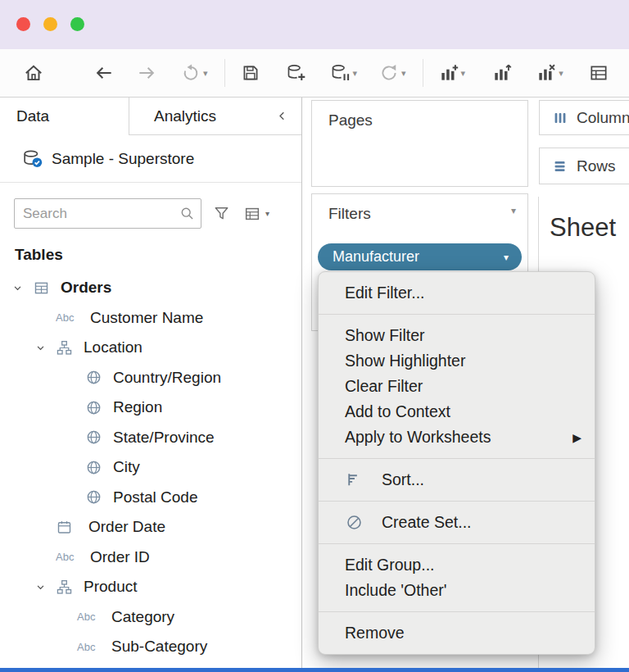 The height and width of the screenshot is (672, 629). What do you see at coordinates (403, 480) in the screenshot?
I see `menu-item-label: Sort...` at bounding box center [403, 480].